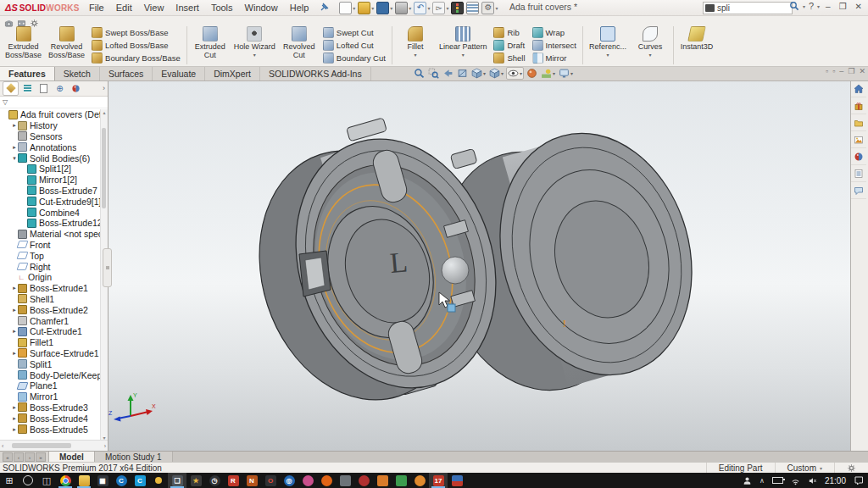  Describe the element at coordinates (795, 481) in the screenshot. I see `wifi-icon` at that location.